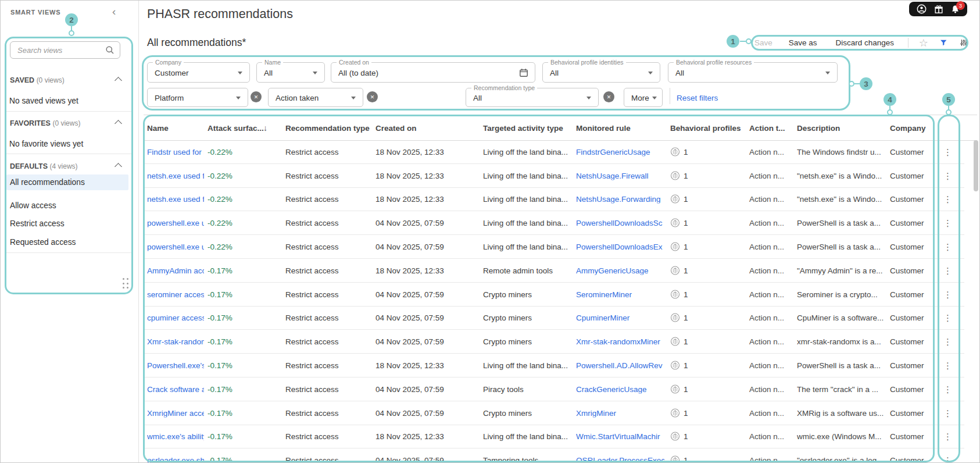  Describe the element at coordinates (316, 98) in the screenshot. I see `action-taken-filter: Action taken` at that location.